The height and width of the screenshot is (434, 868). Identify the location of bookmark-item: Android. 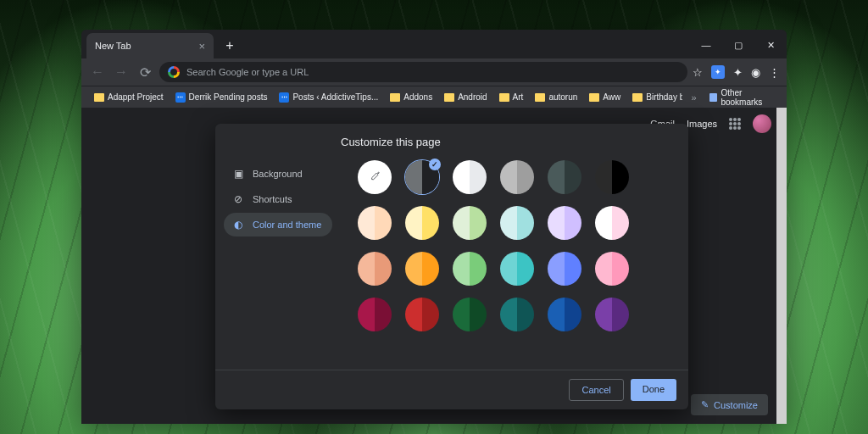
(465, 97).